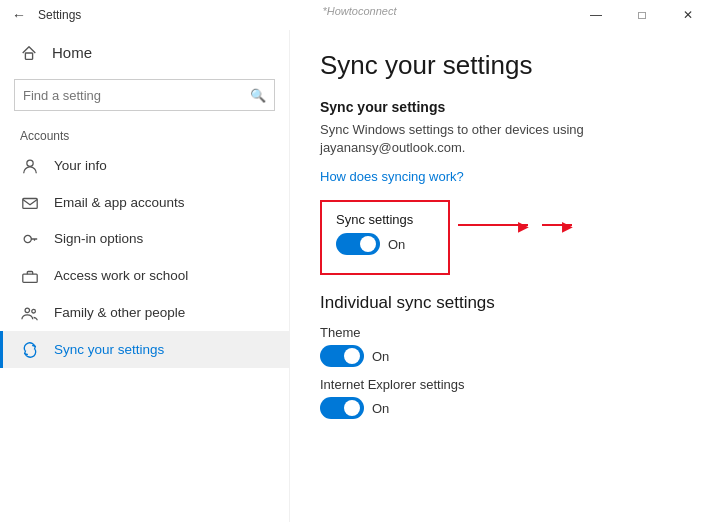 The image size is (719, 522). Describe the element at coordinates (385, 220) in the screenshot. I see `sync-box-title: Sync settings` at that location.